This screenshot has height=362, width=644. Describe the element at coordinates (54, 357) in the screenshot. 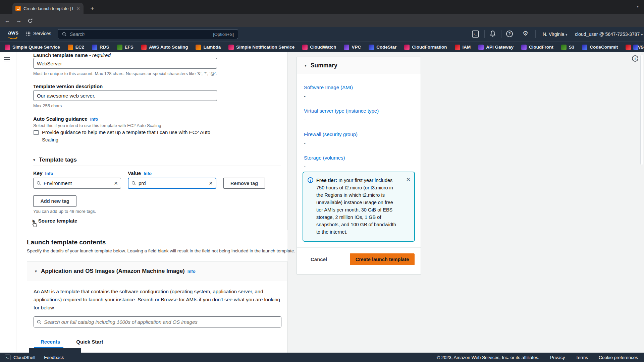

I see `footer-feedback: Feedback` at that location.